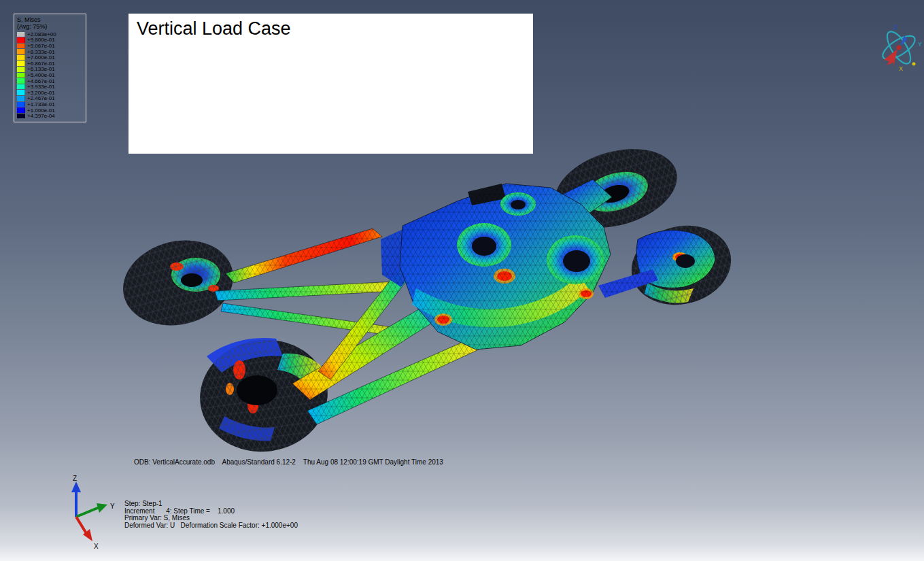 Image resolution: width=924 pixels, height=561 pixels. I want to click on triad-x-label: X, so click(97, 546).